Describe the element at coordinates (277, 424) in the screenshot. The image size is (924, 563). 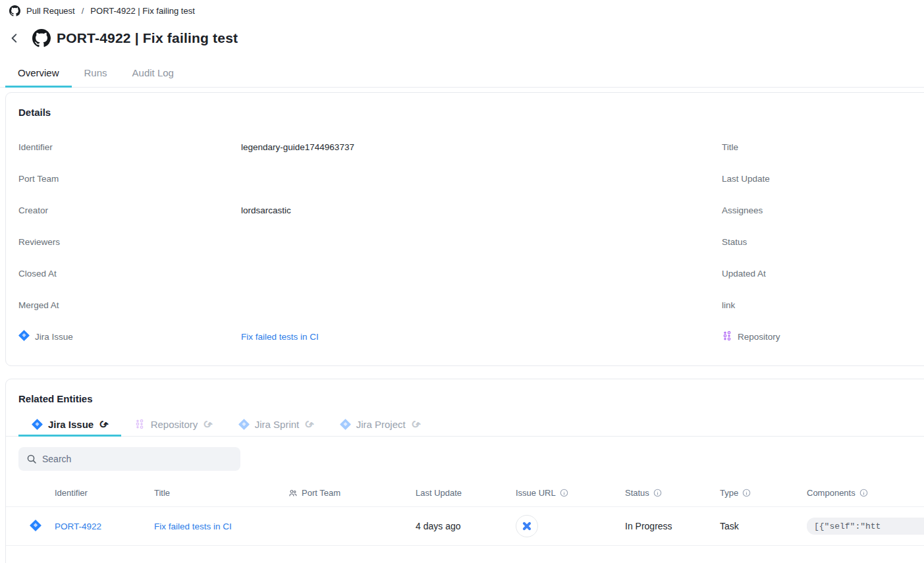
I see `related-tab-label: Jira Sprint` at that location.